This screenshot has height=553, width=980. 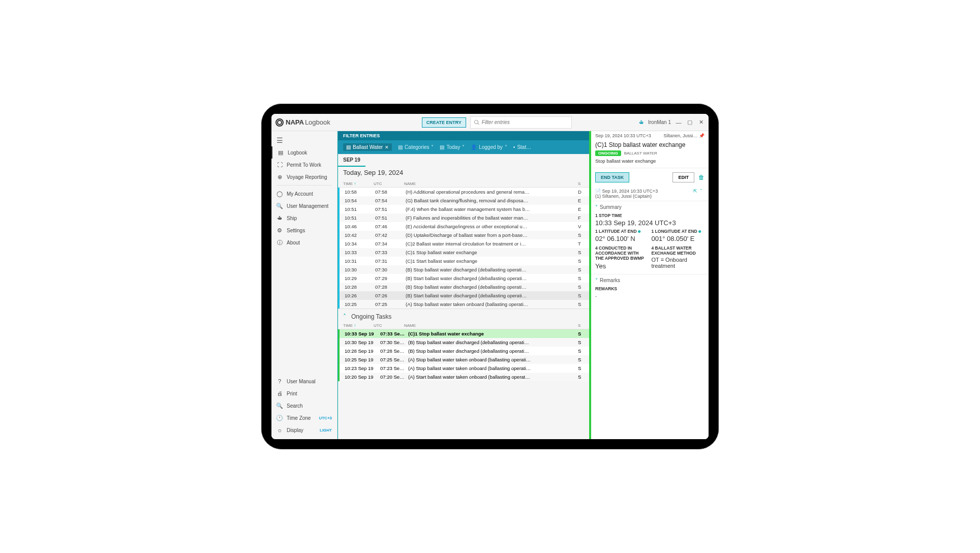 What do you see at coordinates (280, 430) in the screenshot?
I see `display-icon: ☼` at bounding box center [280, 430].